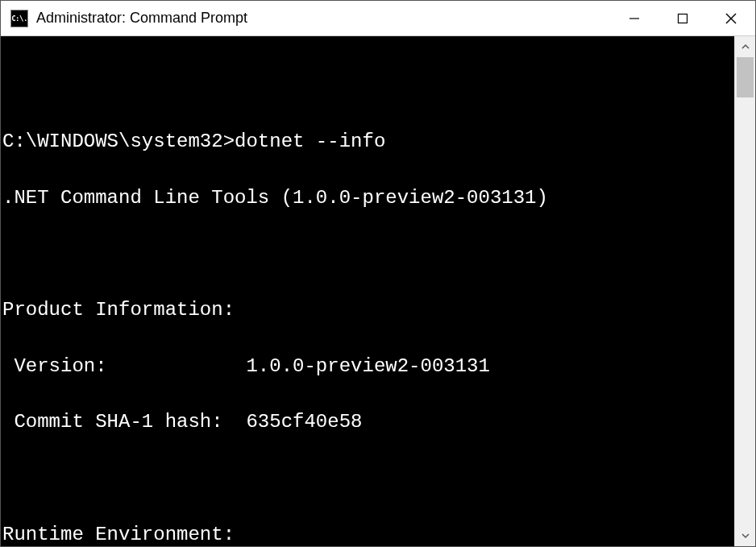 The height and width of the screenshot is (547, 756). Describe the element at coordinates (118, 142) in the screenshot. I see `prompt-path: C:\WINDOWS\system32>` at that location.